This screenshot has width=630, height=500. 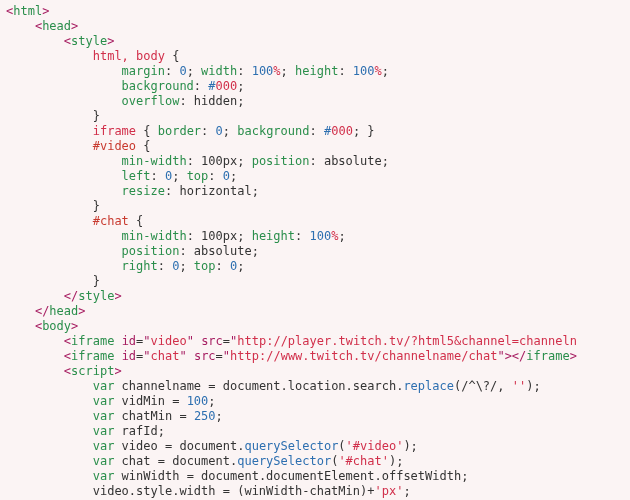 What do you see at coordinates (28, 11) in the screenshot?
I see `tag-html-open: html` at bounding box center [28, 11].